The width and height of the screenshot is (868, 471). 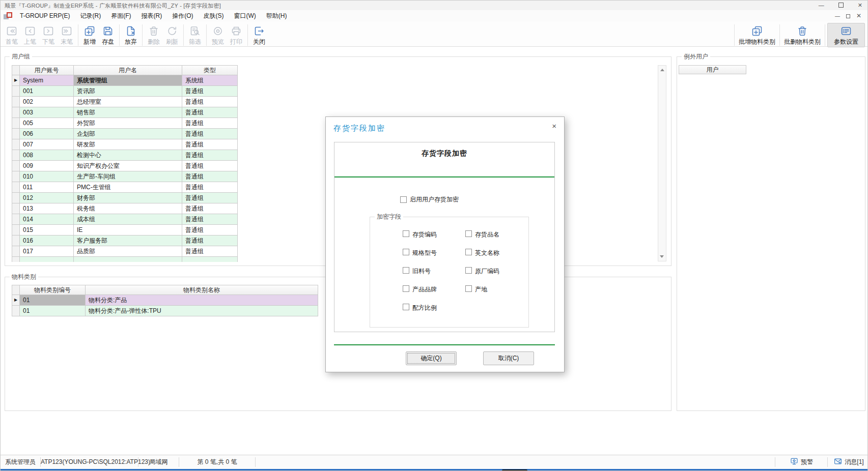 I want to click on table-row: 010生产部-车间组普通组, so click(x=125, y=177).